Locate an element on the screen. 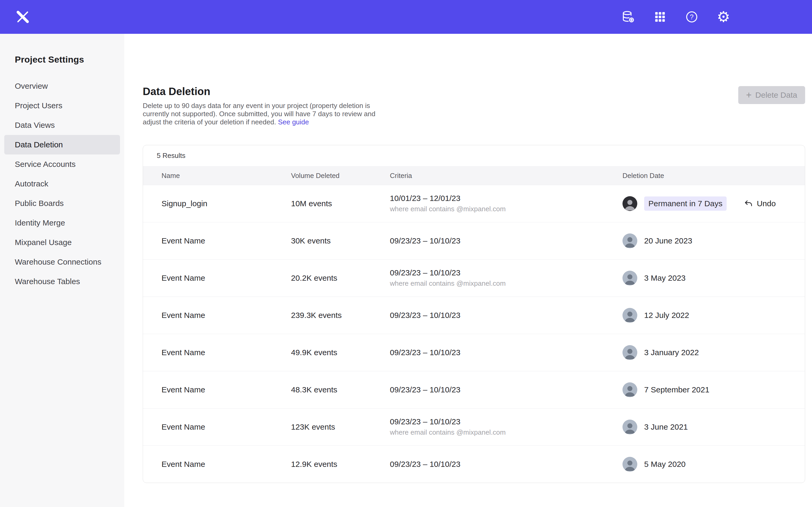  column-header-deletion-date: Deletion Date is located at coordinates (705, 176).